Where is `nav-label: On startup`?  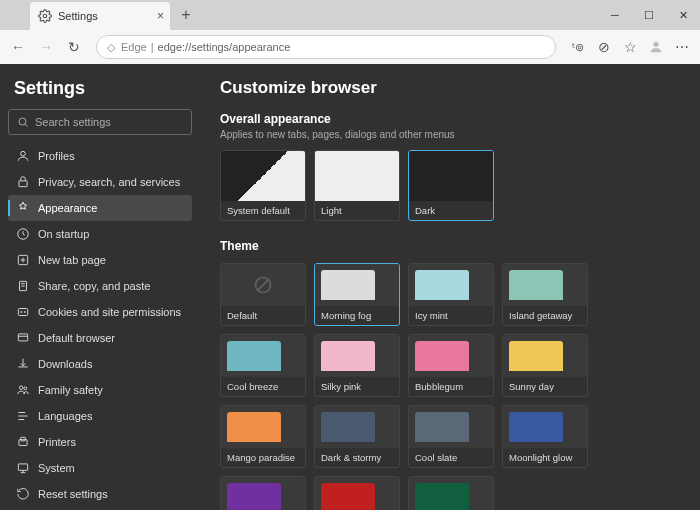 nav-label: On startup is located at coordinates (64, 234).